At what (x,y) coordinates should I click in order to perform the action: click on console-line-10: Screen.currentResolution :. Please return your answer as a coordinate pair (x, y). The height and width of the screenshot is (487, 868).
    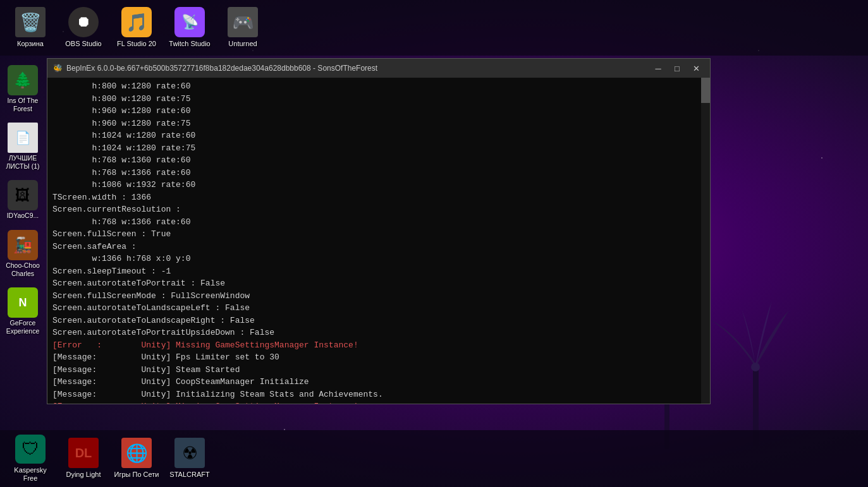
    Looking at the image, I should click on (379, 210).